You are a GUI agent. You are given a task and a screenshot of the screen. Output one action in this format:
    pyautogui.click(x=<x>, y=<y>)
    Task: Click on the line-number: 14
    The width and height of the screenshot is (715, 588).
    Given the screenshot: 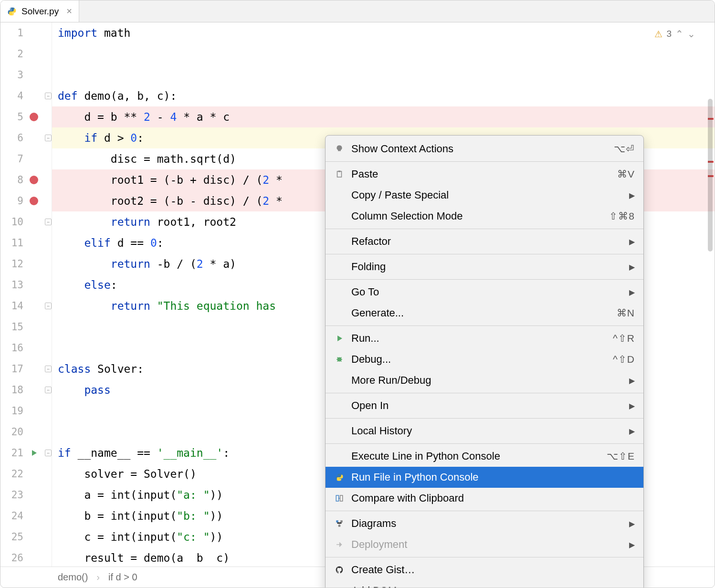 What is the action you would take?
    pyautogui.click(x=12, y=306)
    